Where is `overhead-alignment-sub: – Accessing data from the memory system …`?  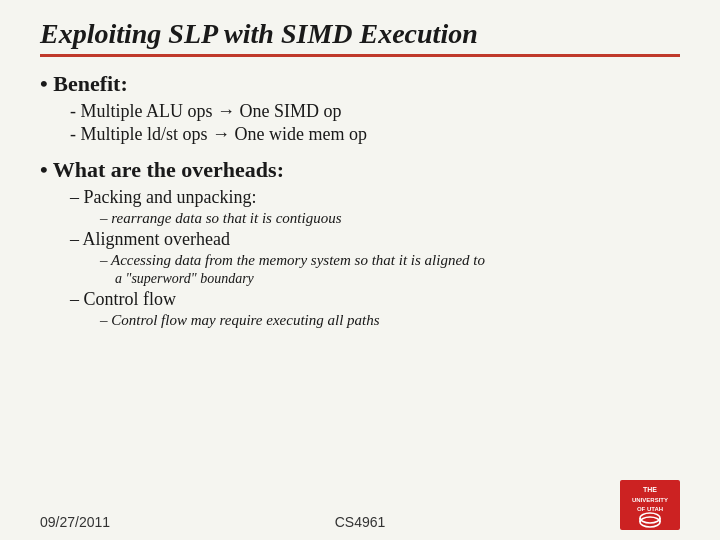 overhead-alignment-sub: – Accessing data from the memory system … is located at coordinates (390, 260).